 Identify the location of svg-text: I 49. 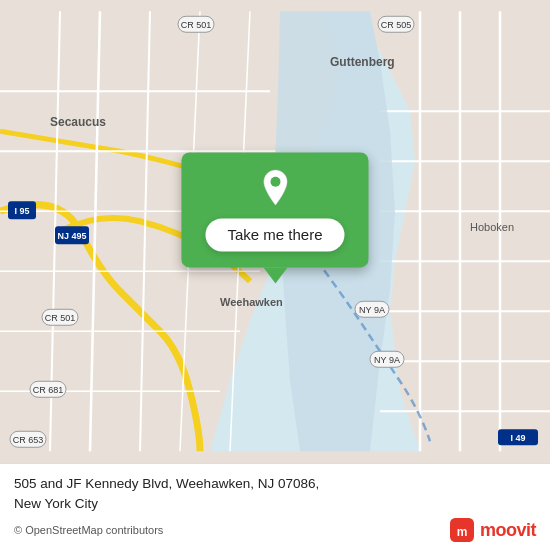
(518, 438).